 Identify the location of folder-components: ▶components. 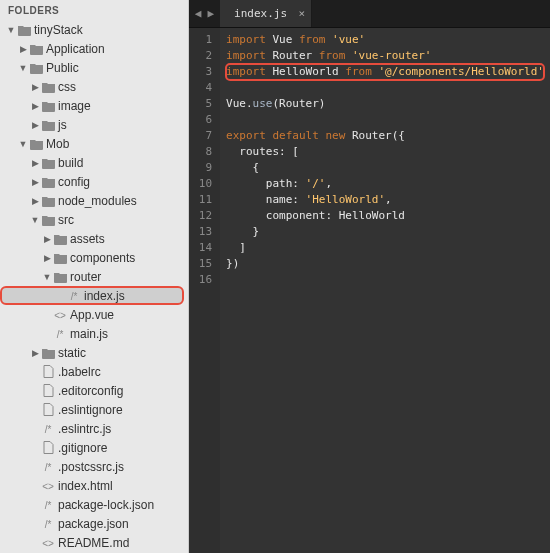
(94, 258).